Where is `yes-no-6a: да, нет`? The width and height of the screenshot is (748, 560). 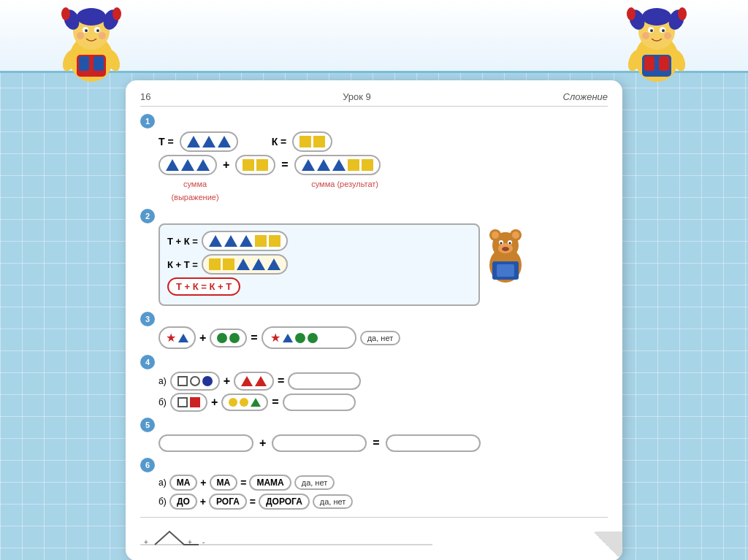 yes-no-6a: да, нет is located at coordinates (315, 483).